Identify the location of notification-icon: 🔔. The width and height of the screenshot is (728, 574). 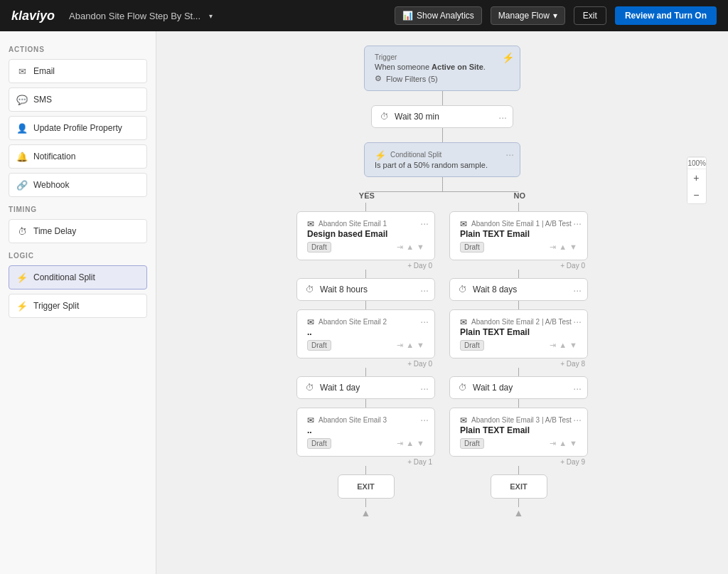
(22, 156).